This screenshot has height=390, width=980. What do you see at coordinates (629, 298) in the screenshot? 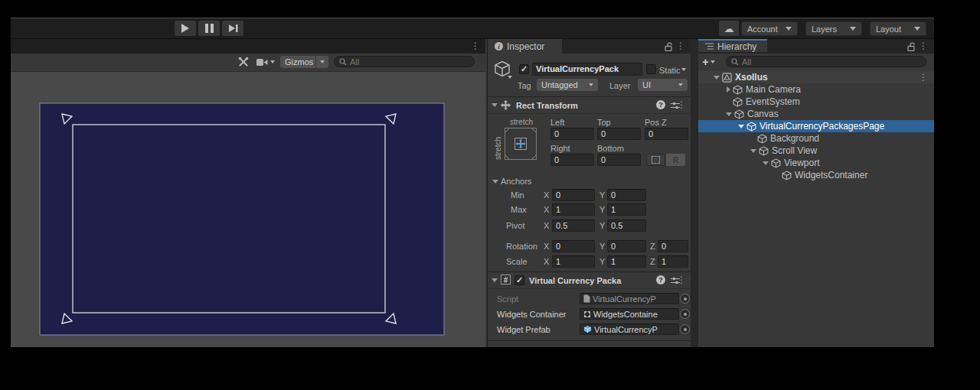
I see `script-object-field: VirtualCurrencyP` at bounding box center [629, 298].